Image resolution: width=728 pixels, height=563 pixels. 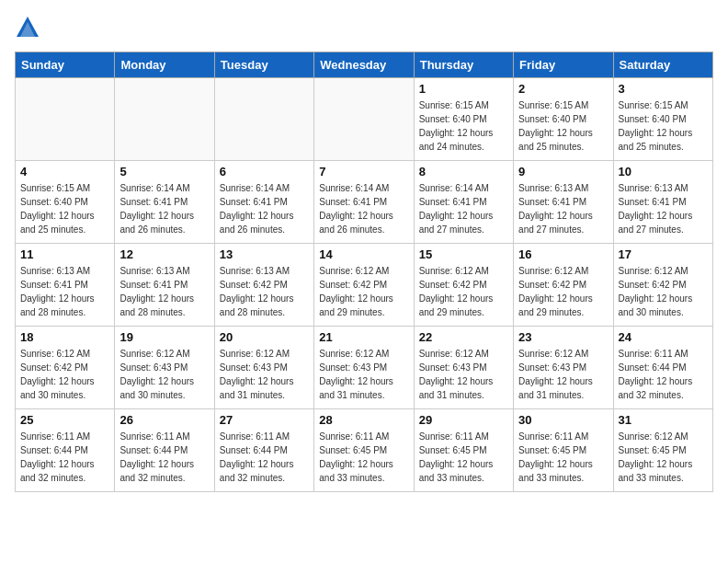 I want to click on cell-day-number: 29, so click(x=463, y=419).